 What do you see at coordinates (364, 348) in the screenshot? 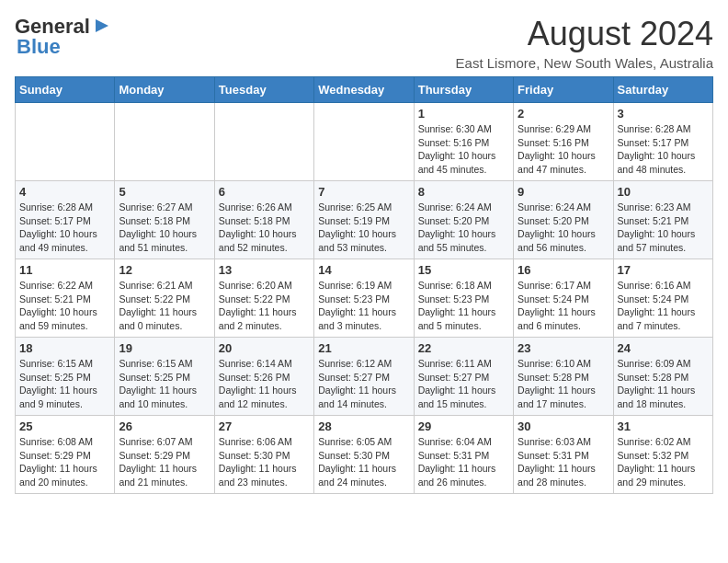
I see `day-number: 21` at bounding box center [364, 348].